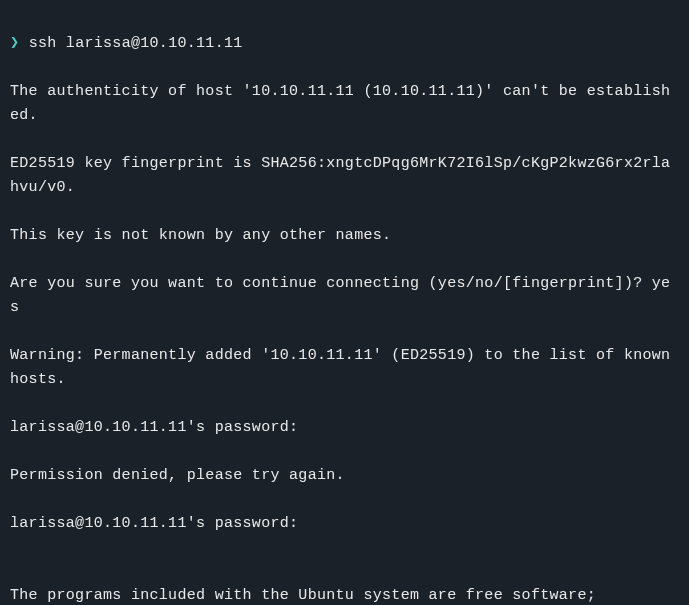  What do you see at coordinates (344, 368) in the screenshot?
I see `output-line: Warning: Permanently added '10.10.11.11'…` at bounding box center [344, 368].